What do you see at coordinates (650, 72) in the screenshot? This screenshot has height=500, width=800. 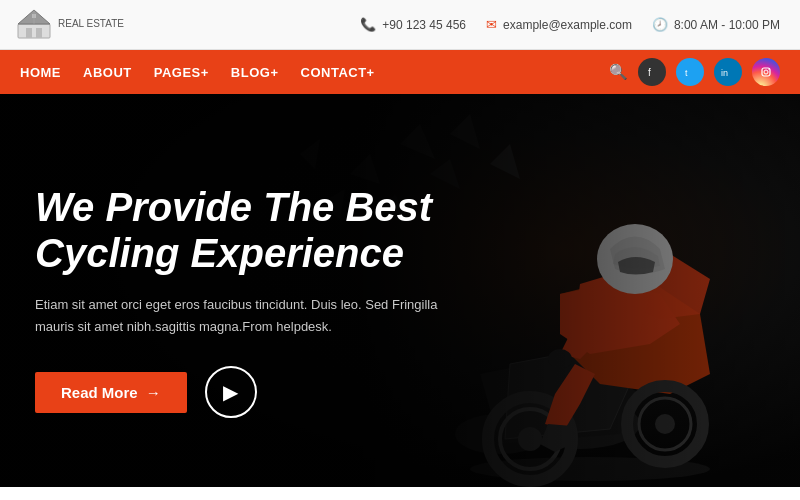 I see `svg-text: f` at bounding box center [650, 72].